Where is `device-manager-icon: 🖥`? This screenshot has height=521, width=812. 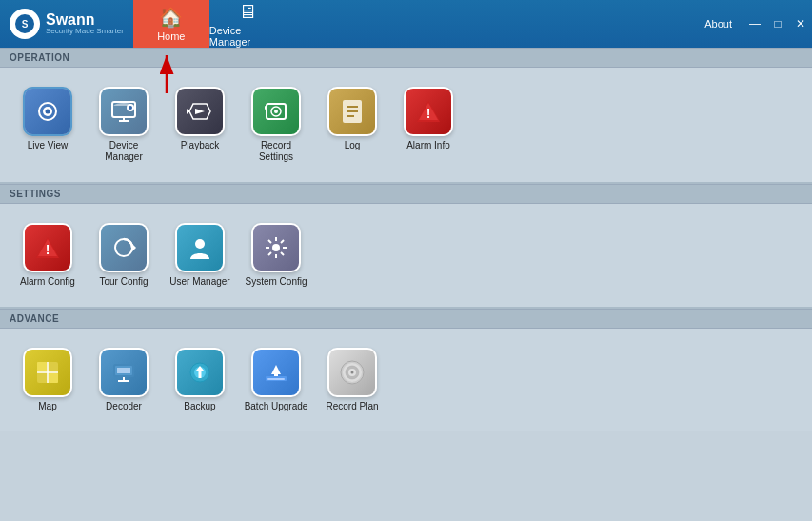 device-manager-icon: 🖥 is located at coordinates (248, 11).